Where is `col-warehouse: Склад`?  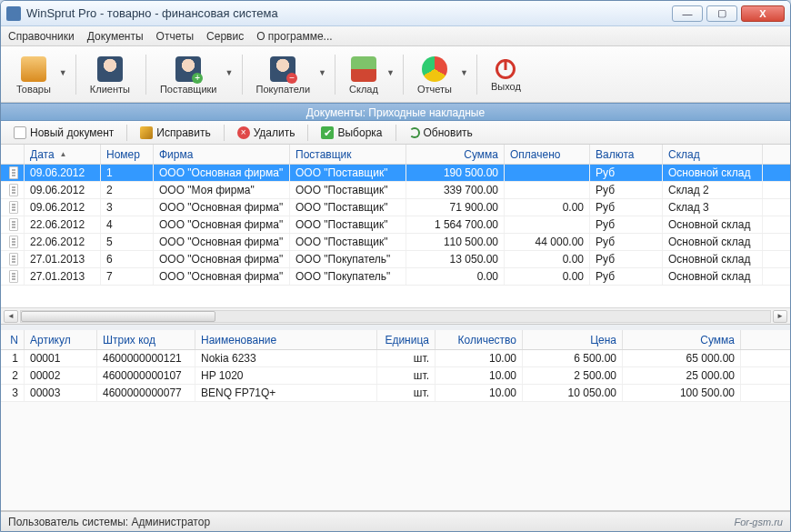 col-warehouse: Склад is located at coordinates (713, 155).